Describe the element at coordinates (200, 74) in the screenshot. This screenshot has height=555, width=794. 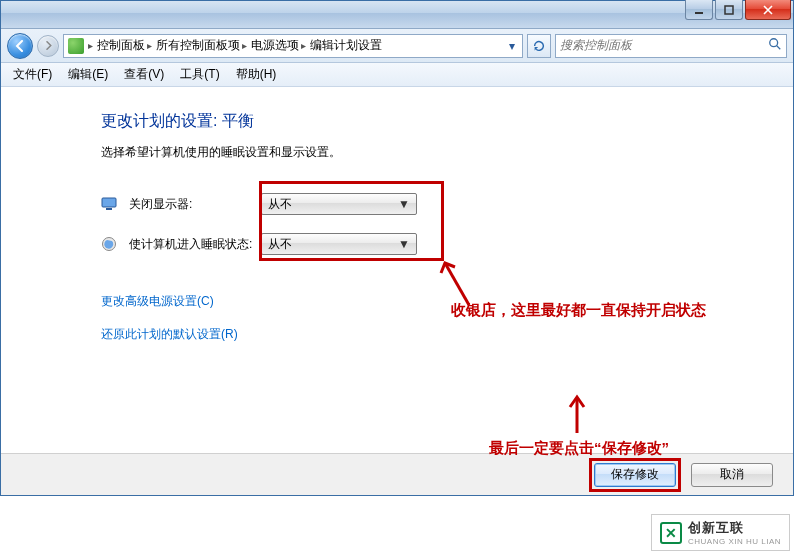
I see `menu-tools: 工具(T)` at that location.